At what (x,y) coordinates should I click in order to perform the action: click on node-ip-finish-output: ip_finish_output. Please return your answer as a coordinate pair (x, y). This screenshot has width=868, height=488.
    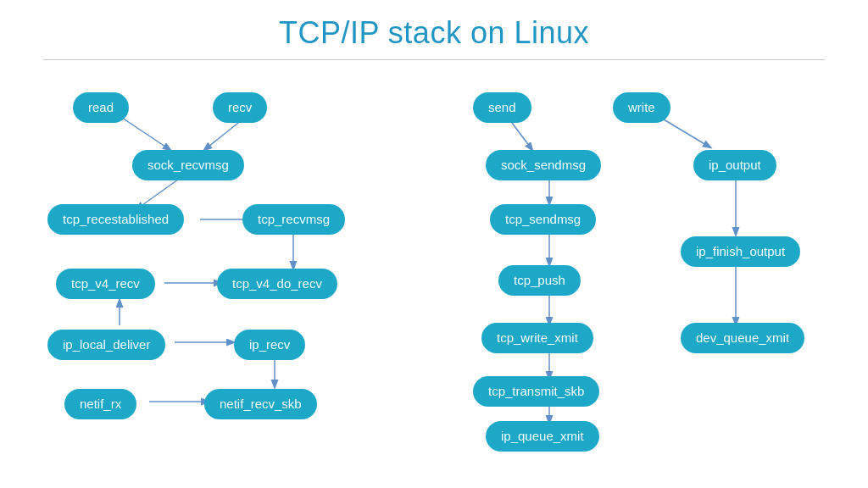
    Looking at the image, I should click on (741, 252).